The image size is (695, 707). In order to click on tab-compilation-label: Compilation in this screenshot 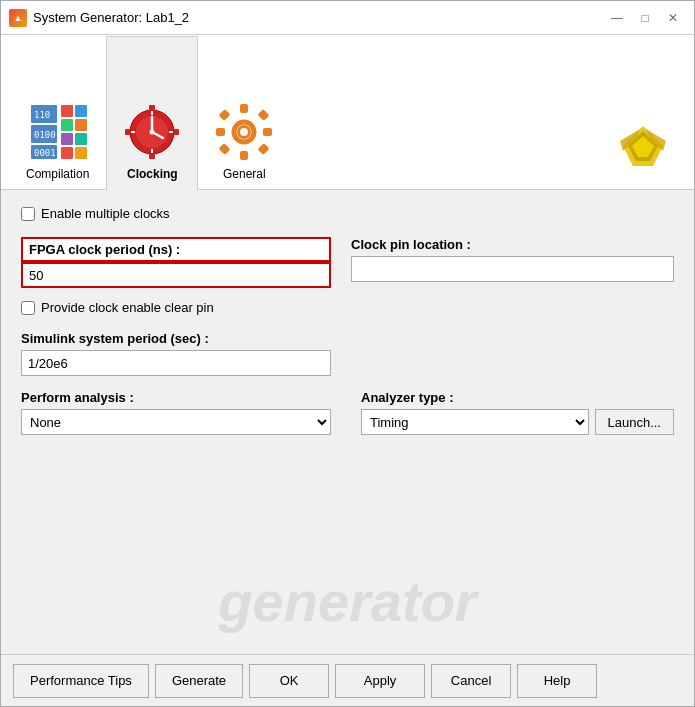, I will do `click(58, 174)`.